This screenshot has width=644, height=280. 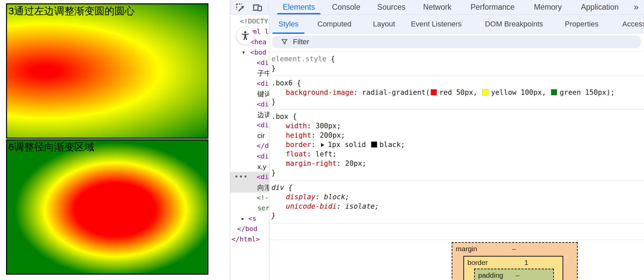 What do you see at coordinates (250, 94) in the screenshot?
I see `dom-text-node: 键词` at bounding box center [250, 94].